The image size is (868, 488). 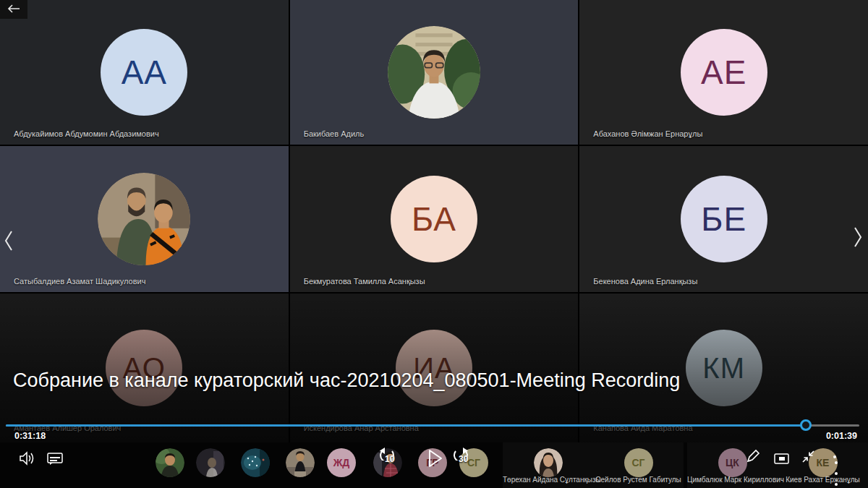 I want to click on forward-seconds-label: 30, so click(x=463, y=459).